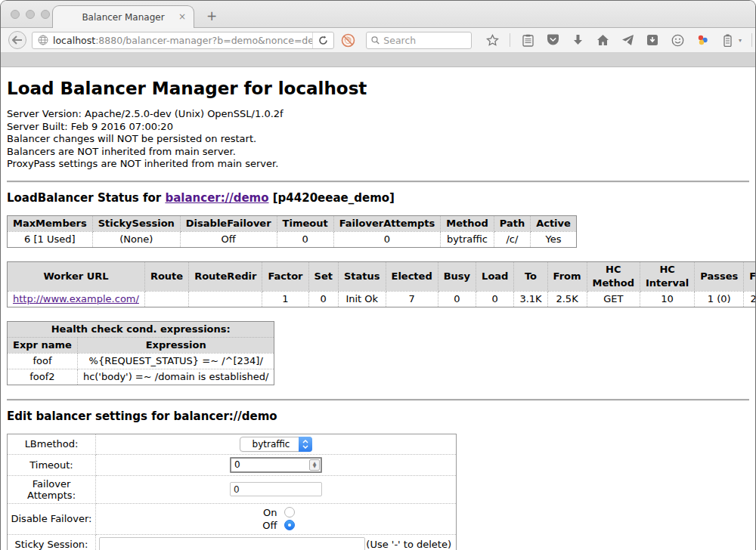  Describe the element at coordinates (378, 115) in the screenshot. I see `server-version-line: Server Version: Apache/2.5.0-dev (Unix) …` at that location.